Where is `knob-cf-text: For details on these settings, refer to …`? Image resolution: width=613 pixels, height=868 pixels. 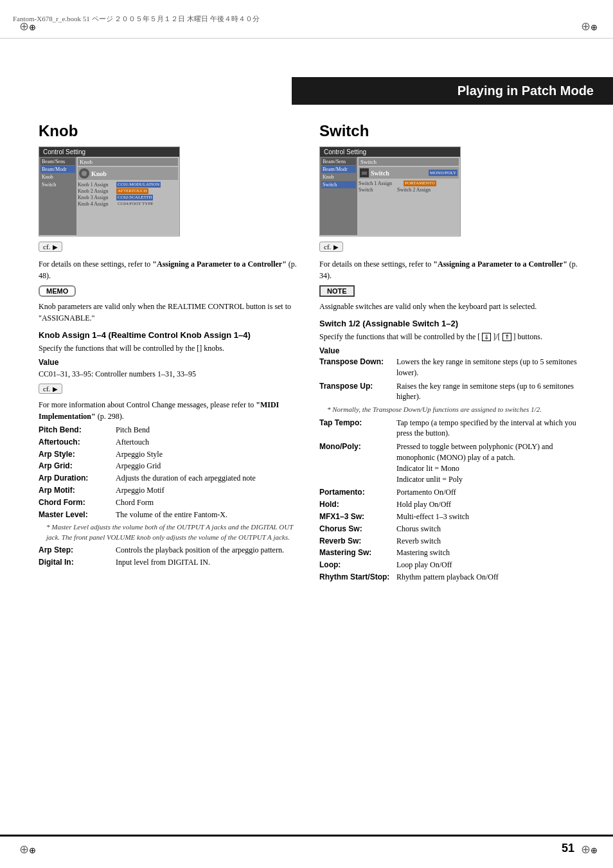 knob-cf-text: For details on these settings, refer to … is located at coordinates (170, 270).